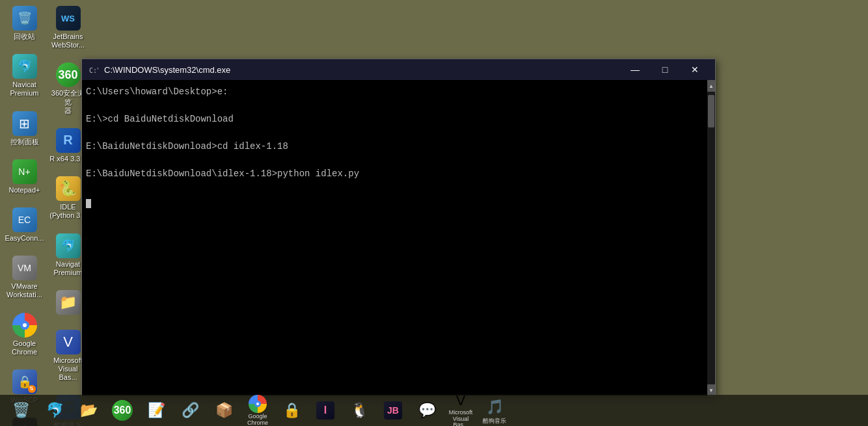  Describe the element at coordinates (711, 238) in the screenshot. I see `cmd-scrollbar: ▲ ▼` at that location.